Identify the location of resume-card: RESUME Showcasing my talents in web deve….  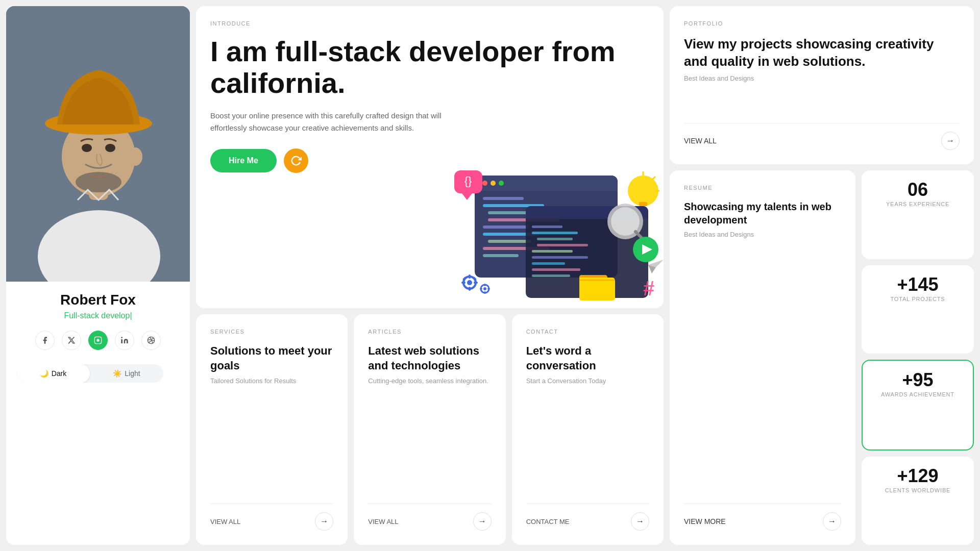
(763, 358).